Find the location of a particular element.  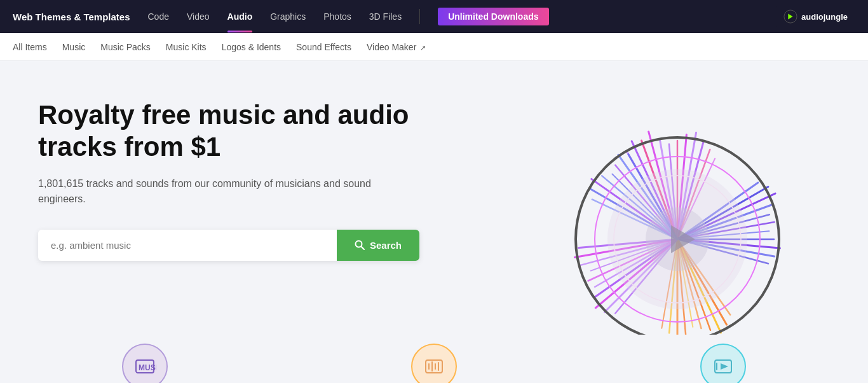

music-circle-icon: MUSIC is located at coordinates (145, 363).